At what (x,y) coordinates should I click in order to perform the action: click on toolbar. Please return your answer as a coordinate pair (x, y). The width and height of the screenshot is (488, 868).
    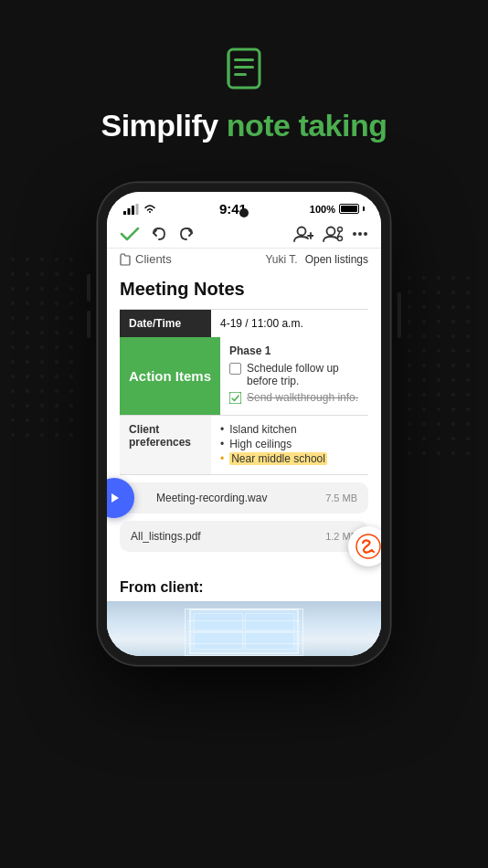
    Looking at the image, I should click on (244, 234).